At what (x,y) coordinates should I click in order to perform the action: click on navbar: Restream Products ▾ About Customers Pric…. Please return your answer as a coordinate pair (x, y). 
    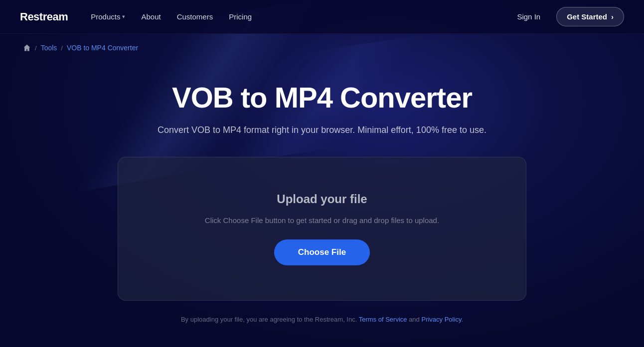
    Looking at the image, I should click on (322, 17).